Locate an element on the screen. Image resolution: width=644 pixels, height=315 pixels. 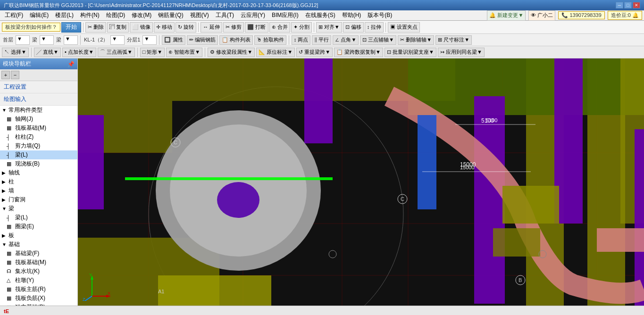
delete-aux-button: ✂ 删除辅轴▼ is located at coordinates (416, 40).